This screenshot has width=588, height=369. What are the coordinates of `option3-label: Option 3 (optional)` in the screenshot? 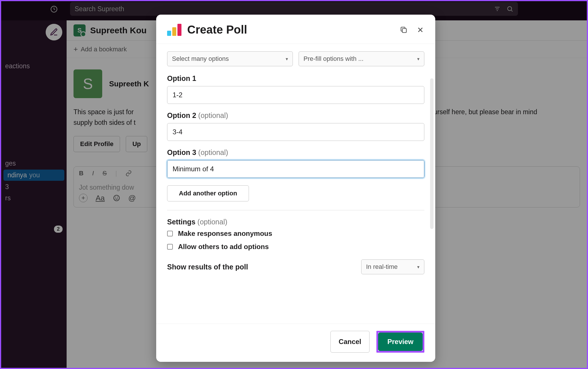 It's located at (296, 153).